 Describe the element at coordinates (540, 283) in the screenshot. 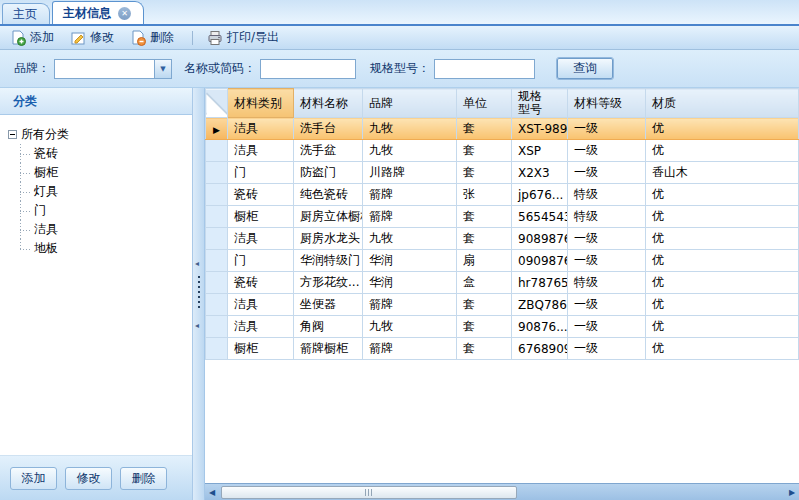

I see `table-cell: hr787656` at that location.